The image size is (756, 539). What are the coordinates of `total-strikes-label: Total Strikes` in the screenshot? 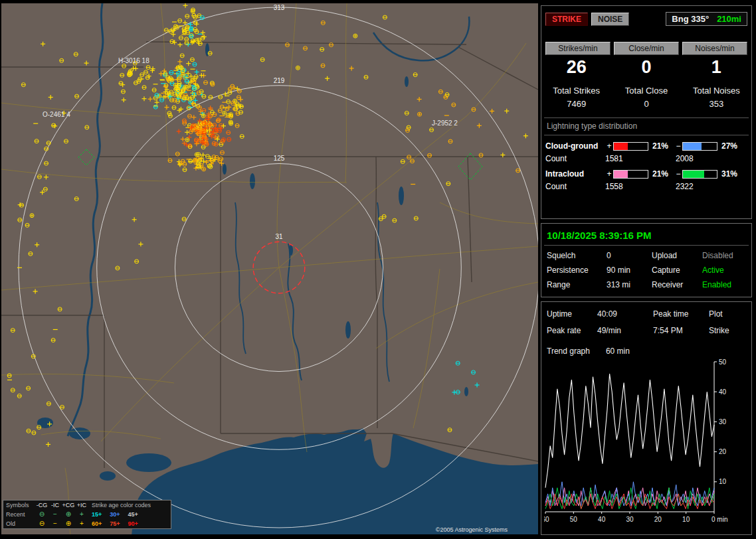 It's located at (577, 90).